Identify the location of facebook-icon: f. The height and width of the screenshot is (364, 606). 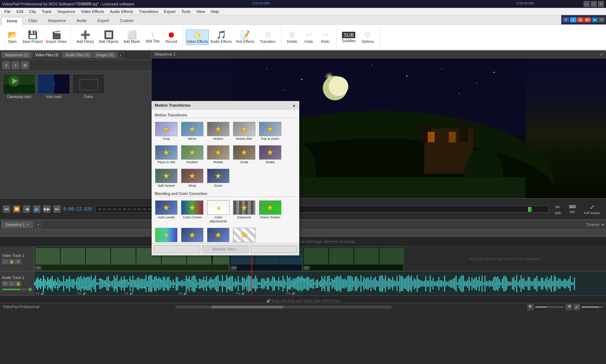
(566, 20).